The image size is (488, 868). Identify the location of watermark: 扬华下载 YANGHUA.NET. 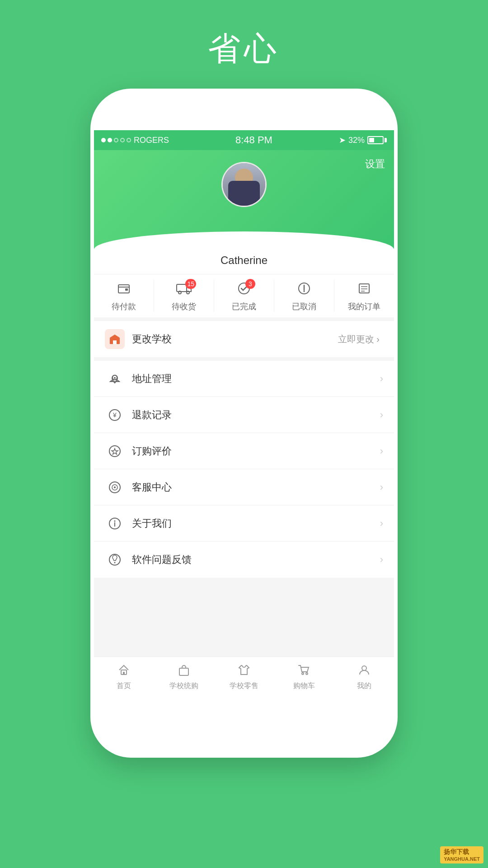
(462, 855).